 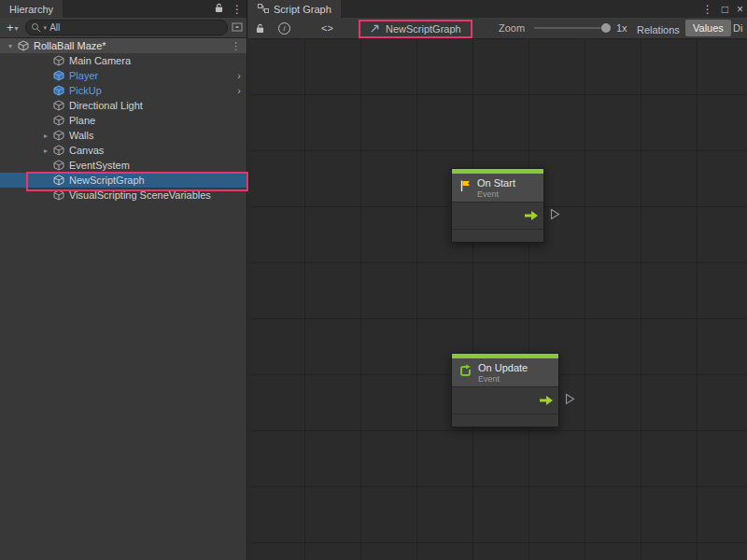 I want to click on zoom-slider, so click(x=571, y=28).